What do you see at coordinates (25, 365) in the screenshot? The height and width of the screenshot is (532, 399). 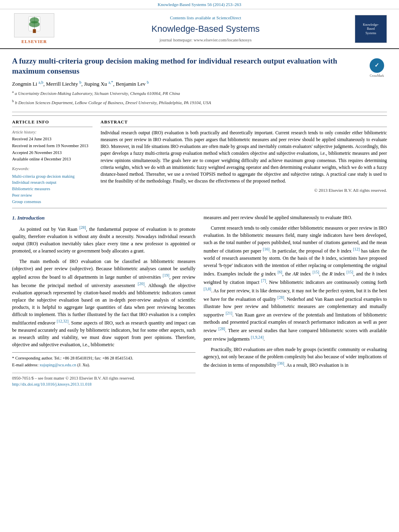 I see `email-label: E-mail address:` at bounding box center [25, 365].